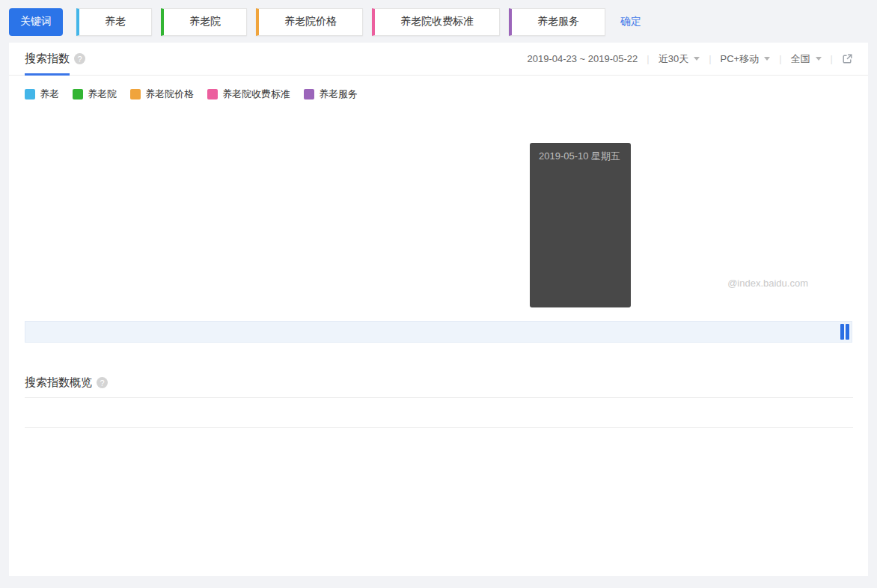  Describe the element at coordinates (331, 94) in the screenshot. I see `legend-item: 养老服务` at that location.